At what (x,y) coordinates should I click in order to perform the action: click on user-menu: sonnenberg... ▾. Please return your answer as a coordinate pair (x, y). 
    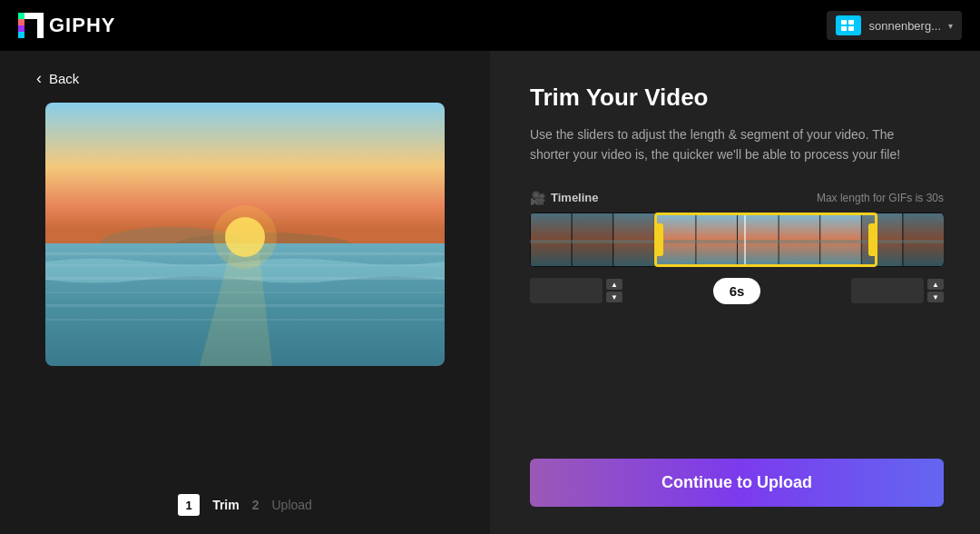
    Looking at the image, I should click on (895, 25).